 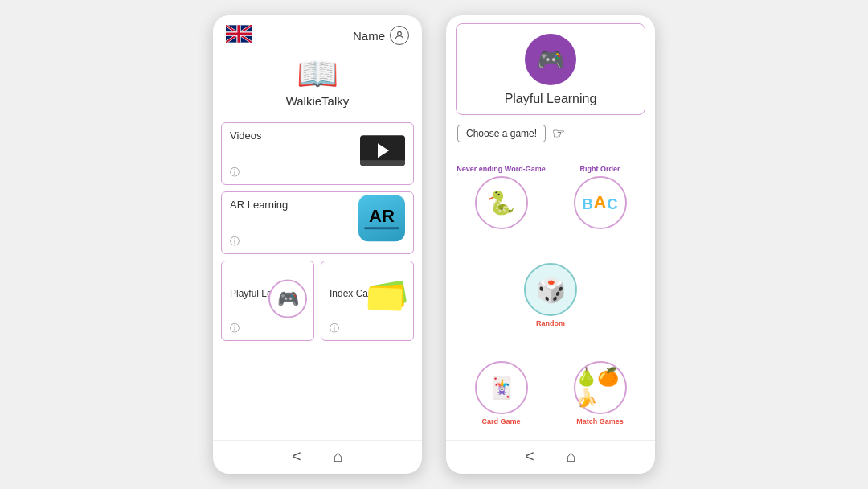 I want to click on card-game-item: 🃏 Card Game, so click(x=502, y=393).